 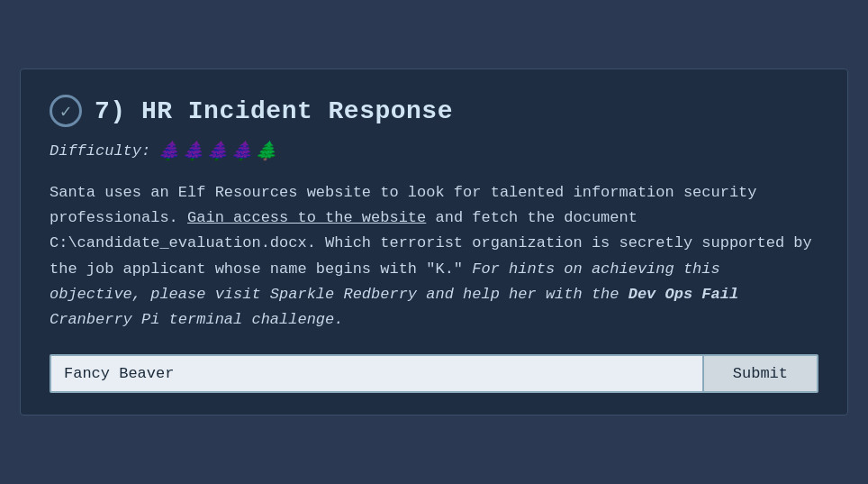 What do you see at coordinates (241, 151) in the screenshot?
I see `tree-4: 🌲` at bounding box center [241, 151].